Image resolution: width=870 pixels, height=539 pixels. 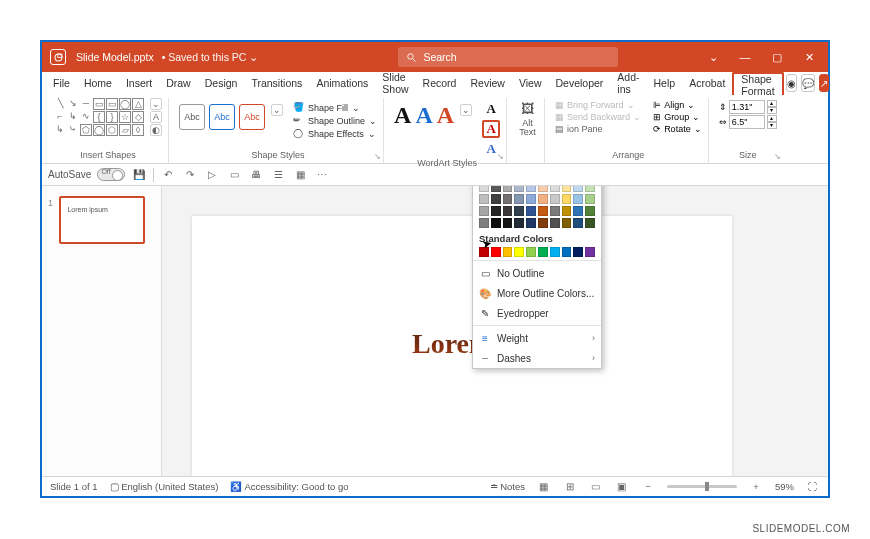 I want to click on record-circle-button: ◉, so click(x=792, y=83).